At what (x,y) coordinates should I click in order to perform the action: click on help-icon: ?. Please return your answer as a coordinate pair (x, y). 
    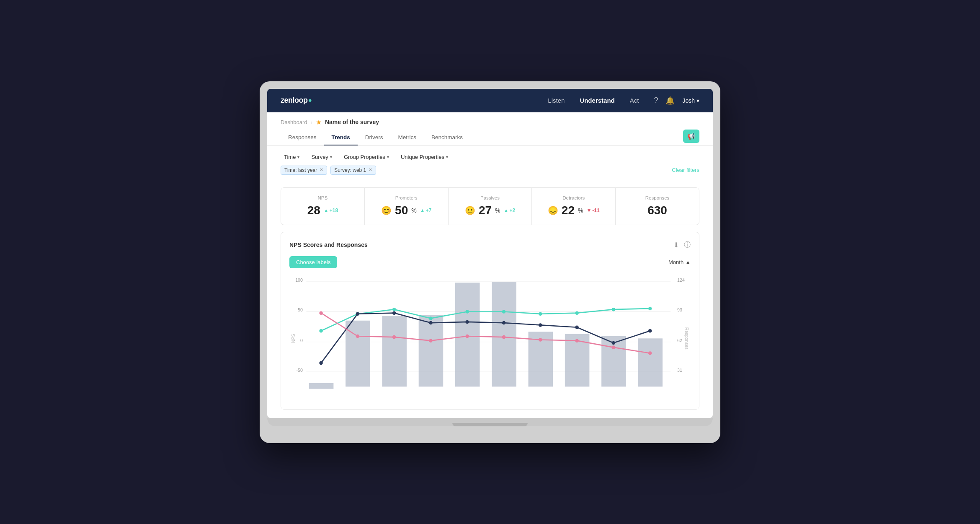
    Looking at the image, I should click on (656, 101).